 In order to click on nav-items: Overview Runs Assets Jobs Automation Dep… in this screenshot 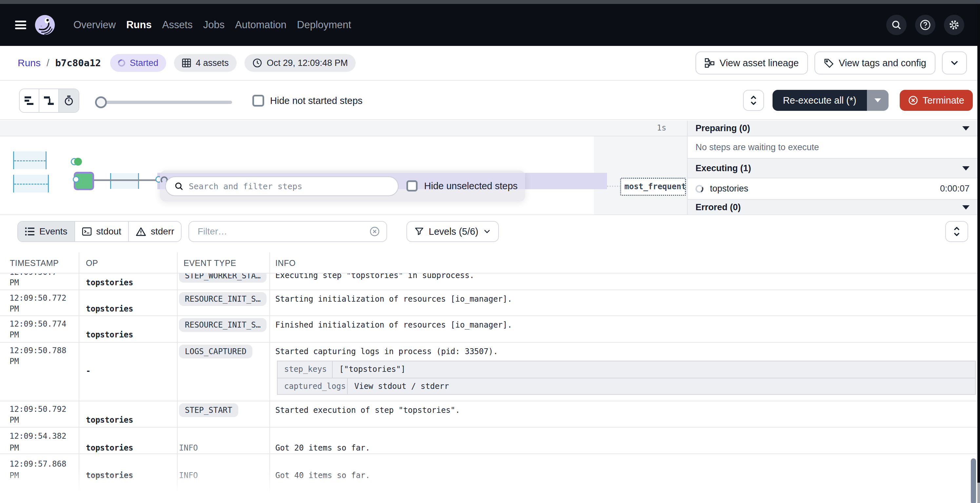, I will do `click(212, 25)`.